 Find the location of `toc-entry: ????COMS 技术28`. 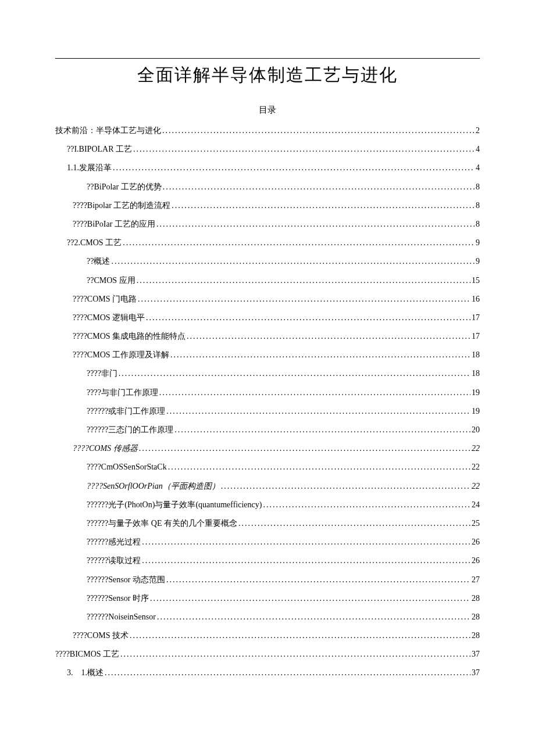

toc-entry: ????COMS 技术28 is located at coordinates (268, 636).